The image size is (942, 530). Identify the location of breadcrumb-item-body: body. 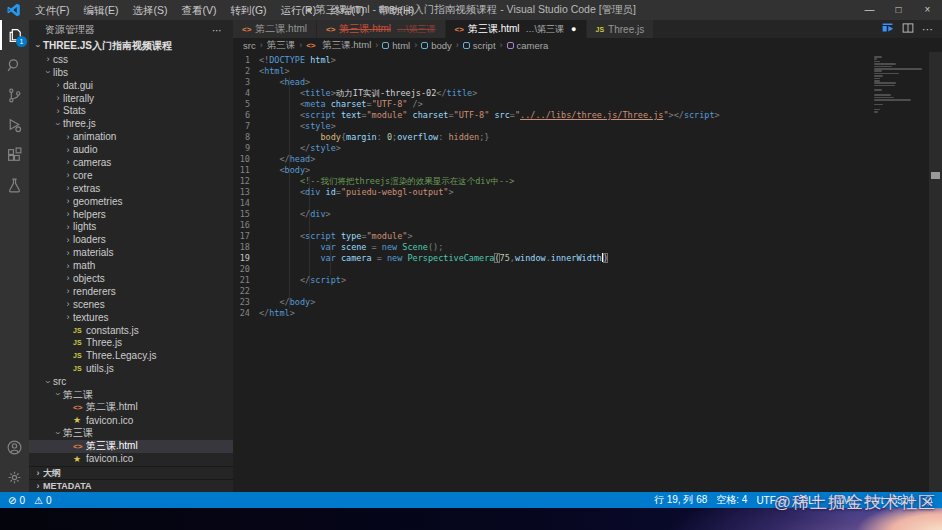
(436, 46).